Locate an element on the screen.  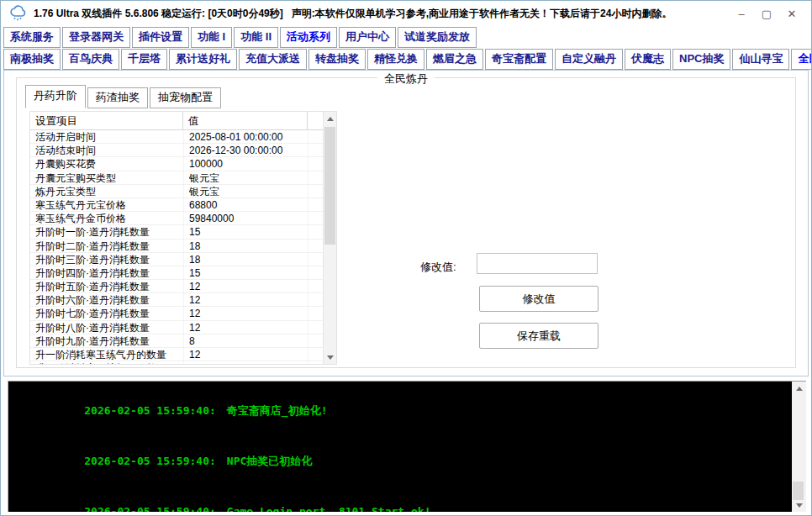
modify-value-label: 修改值: is located at coordinates (439, 267).